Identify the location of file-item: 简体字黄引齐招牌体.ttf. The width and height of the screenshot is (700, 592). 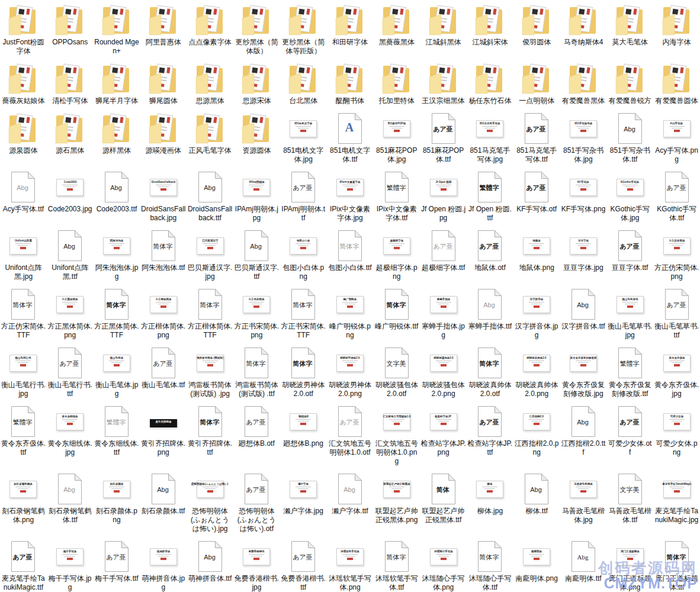
(210, 437).